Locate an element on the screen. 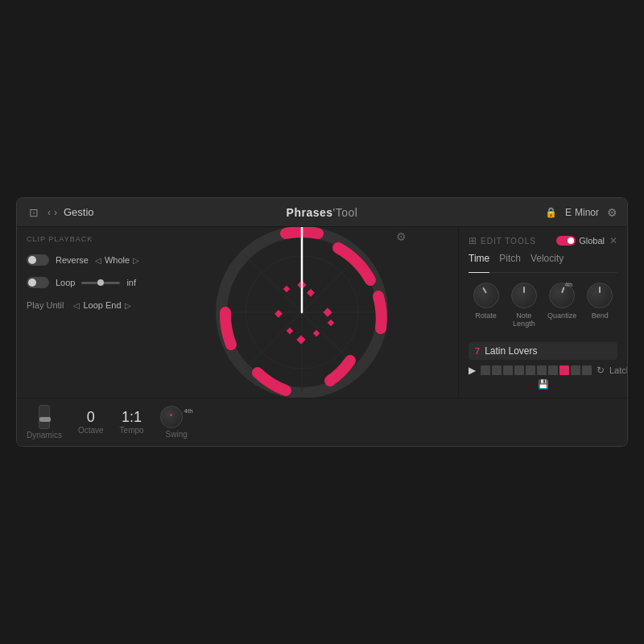 The height and width of the screenshot is (644, 644). play-until-row: Play Until ◁ Loop End ▷ is located at coordinates (81, 305).